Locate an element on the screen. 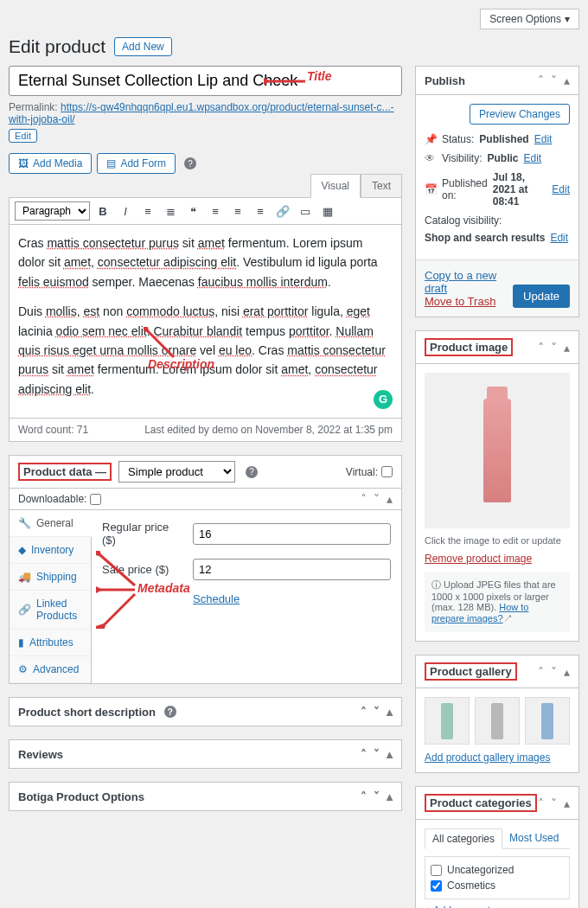 The height and width of the screenshot is (908, 588). copy-draft-link: Copy to a new draft is located at coordinates (460, 282).